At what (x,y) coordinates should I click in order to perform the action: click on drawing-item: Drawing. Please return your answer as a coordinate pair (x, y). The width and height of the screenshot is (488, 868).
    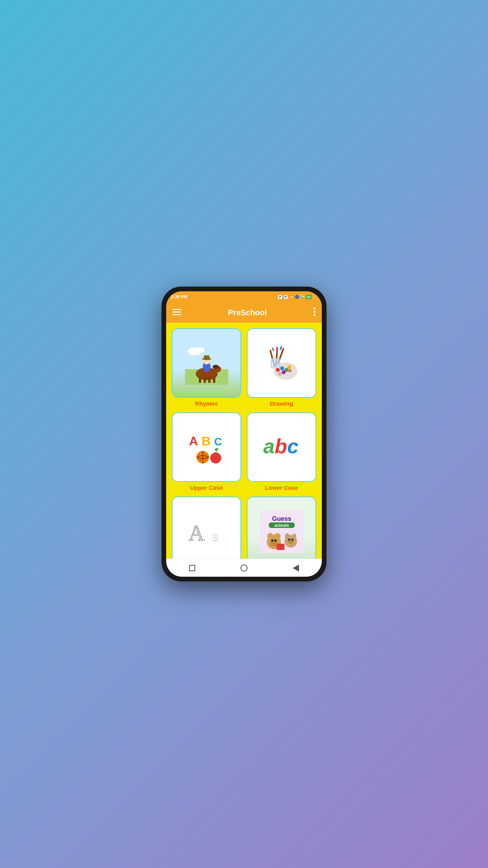
    Looking at the image, I should click on (281, 368).